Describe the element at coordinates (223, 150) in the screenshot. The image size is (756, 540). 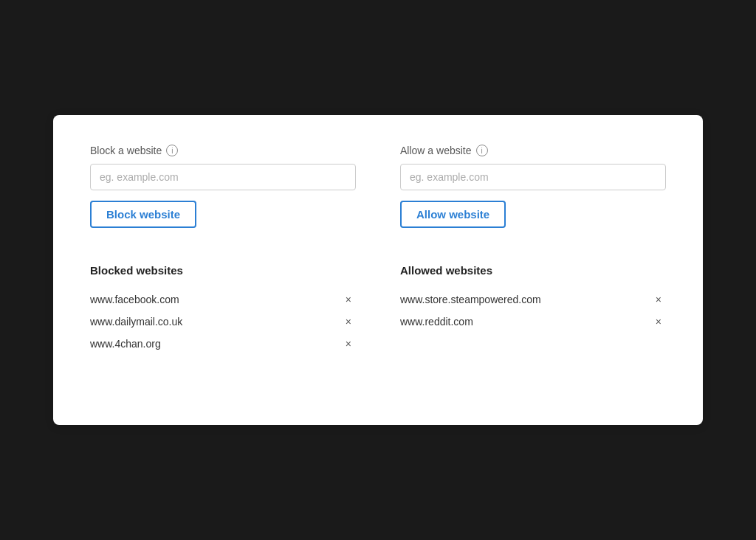
I see `block-section-label: Block a website i` at that location.